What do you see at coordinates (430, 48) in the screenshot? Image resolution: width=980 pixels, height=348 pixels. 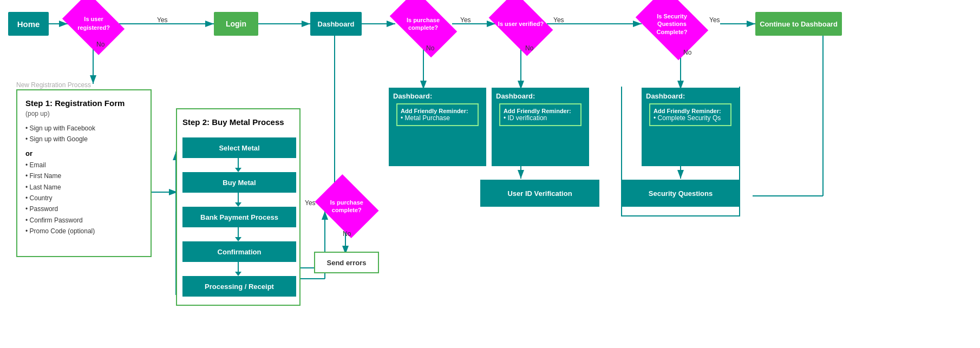 I see `no-label-purchase-top: No` at bounding box center [430, 48].